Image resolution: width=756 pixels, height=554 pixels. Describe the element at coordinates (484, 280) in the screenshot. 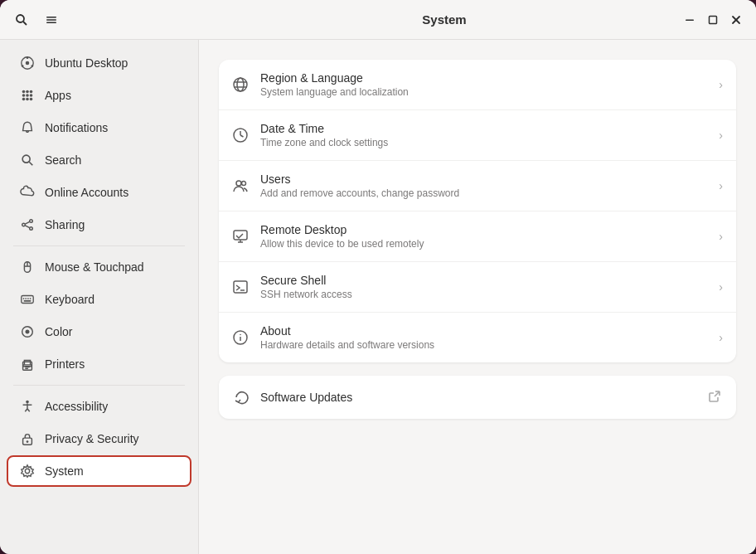

I see `card-item-title-secure-shell: Secure Shell` at that location.